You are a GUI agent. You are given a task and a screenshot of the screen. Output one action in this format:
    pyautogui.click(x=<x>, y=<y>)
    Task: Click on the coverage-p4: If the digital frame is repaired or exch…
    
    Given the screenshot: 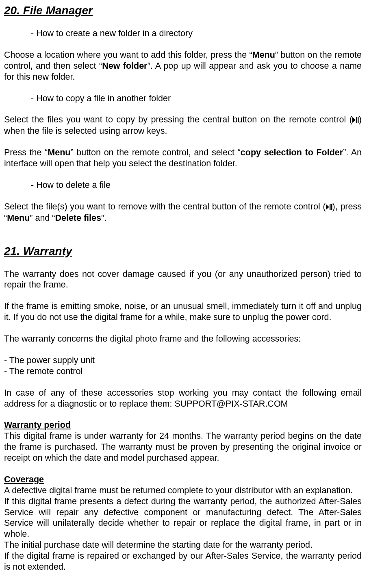 What is the action you would take?
    pyautogui.click(x=183, y=562)
    